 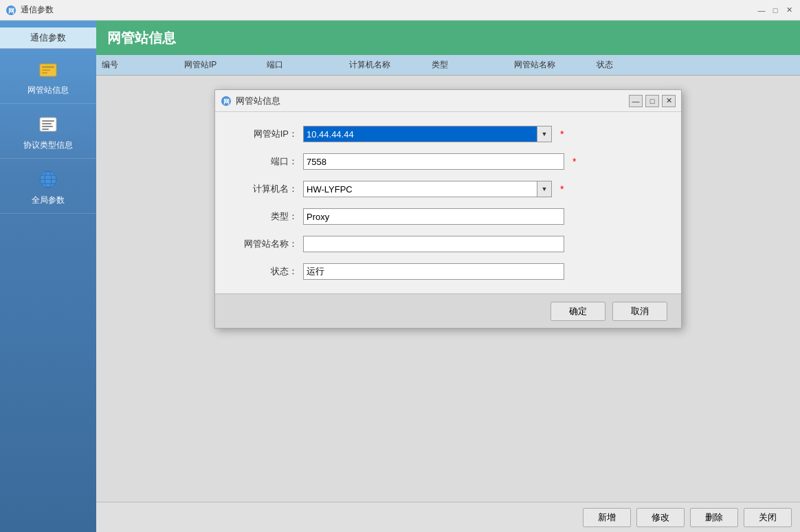 What do you see at coordinates (267, 244) in the screenshot?
I see `nms-name-label: 网管站名称：` at bounding box center [267, 244].